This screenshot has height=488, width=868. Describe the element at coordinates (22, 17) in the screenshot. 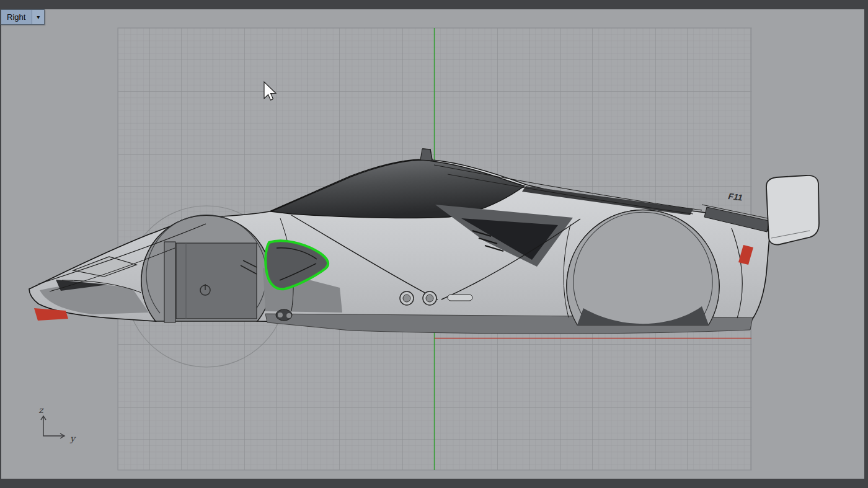

I see `viewport-title-tab: Right ▾` at that location.